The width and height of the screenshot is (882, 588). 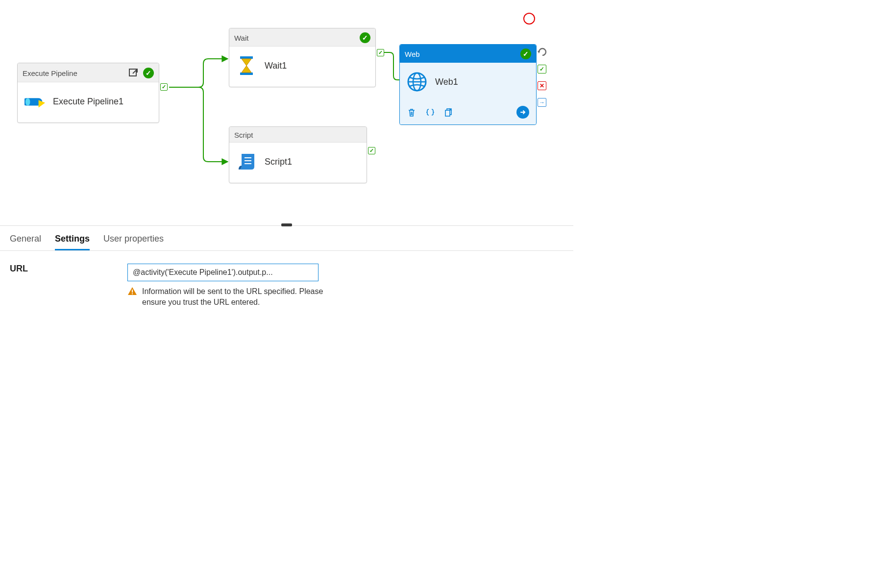 What do you see at coordinates (542, 86) in the screenshot?
I see `port-failure: ✕` at bounding box center [542, 86].